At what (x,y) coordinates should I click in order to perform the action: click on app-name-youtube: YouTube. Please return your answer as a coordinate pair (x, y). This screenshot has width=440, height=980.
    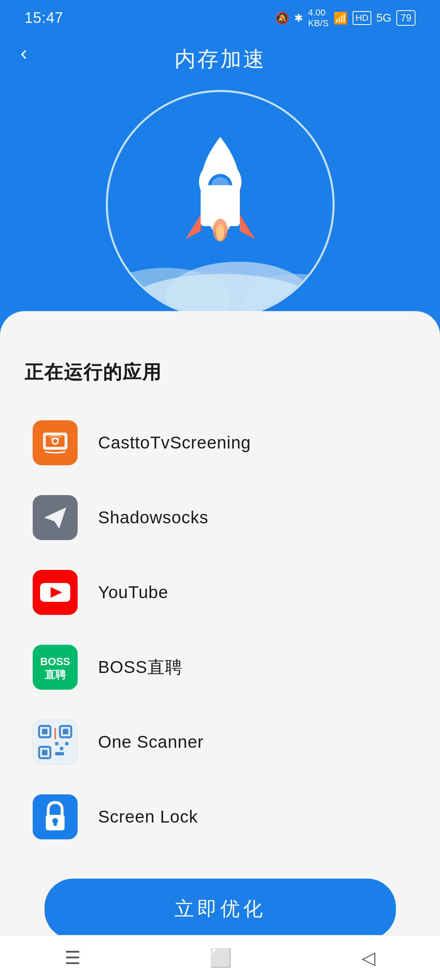
    Looking at the image, I should click on (133, 592).